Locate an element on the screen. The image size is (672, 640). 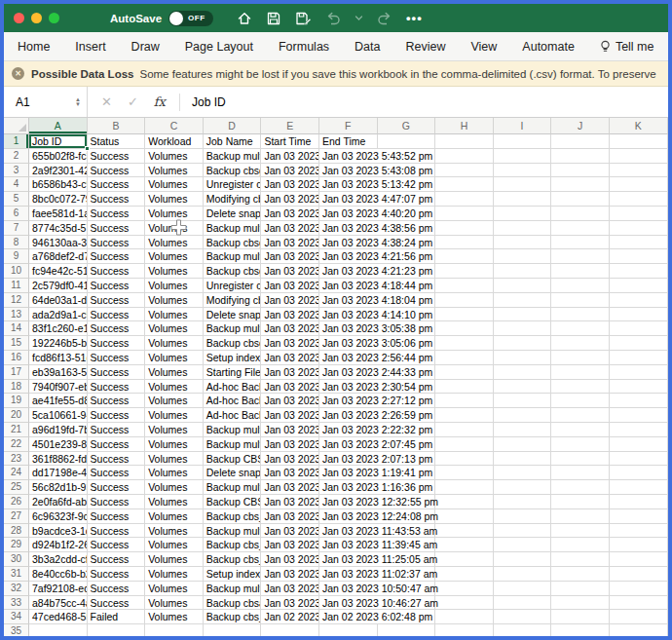
cell-J34 is located at coordinates (580, 618).